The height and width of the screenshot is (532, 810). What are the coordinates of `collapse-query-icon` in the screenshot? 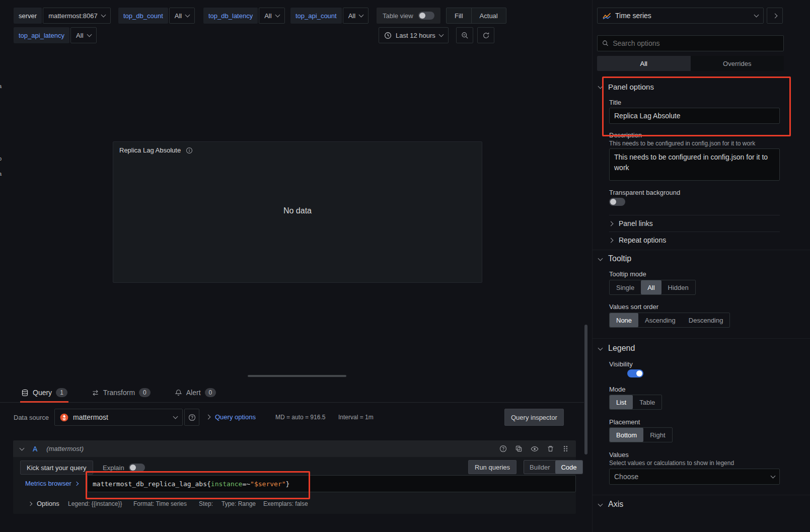 It's located at (22, 448).